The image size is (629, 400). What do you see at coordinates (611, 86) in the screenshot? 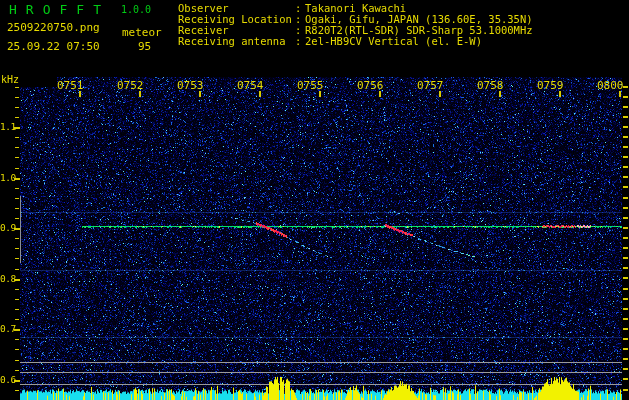
I see `time-tick-label: 0800` at bounding box center [611, 86].